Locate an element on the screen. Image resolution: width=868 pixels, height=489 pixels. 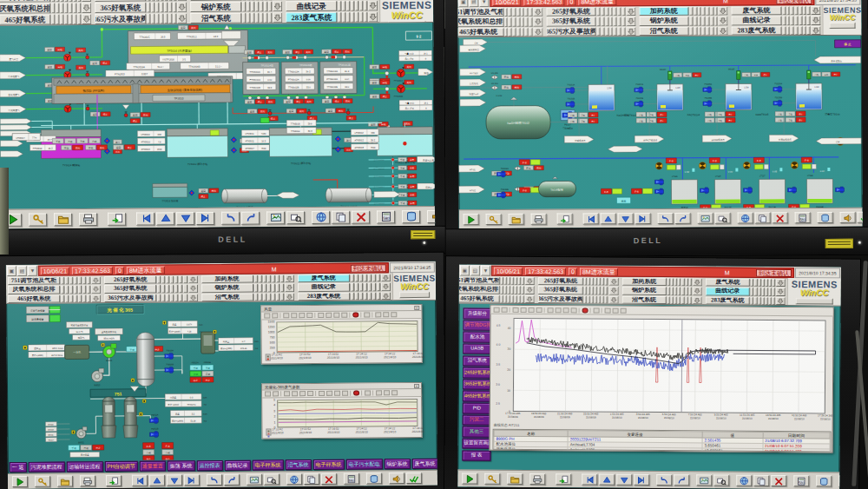
alarm-window-icon: ▣ is located at coordinates (464, 3).